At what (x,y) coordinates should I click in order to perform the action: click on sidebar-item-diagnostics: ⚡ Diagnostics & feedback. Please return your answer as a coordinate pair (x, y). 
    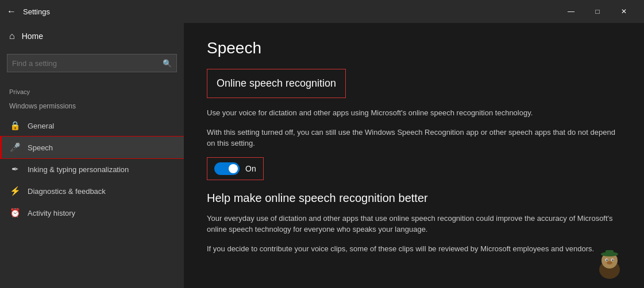
    Looking at the image, I should click on (92, 191).